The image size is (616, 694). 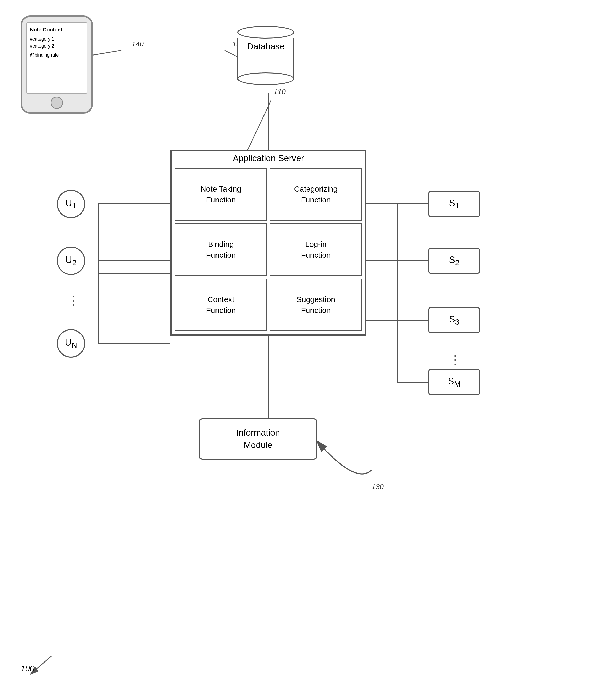 I want to click on s-dots: ⋮, so click(x=455, y=360).